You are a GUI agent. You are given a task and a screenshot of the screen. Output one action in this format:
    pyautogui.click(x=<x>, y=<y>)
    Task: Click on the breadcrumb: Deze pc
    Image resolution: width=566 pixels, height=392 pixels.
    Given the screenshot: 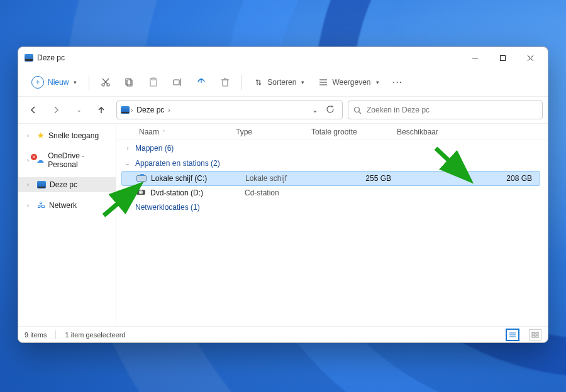 What is the action you would take?
    pyautogui.click(x=150, y=110)
    